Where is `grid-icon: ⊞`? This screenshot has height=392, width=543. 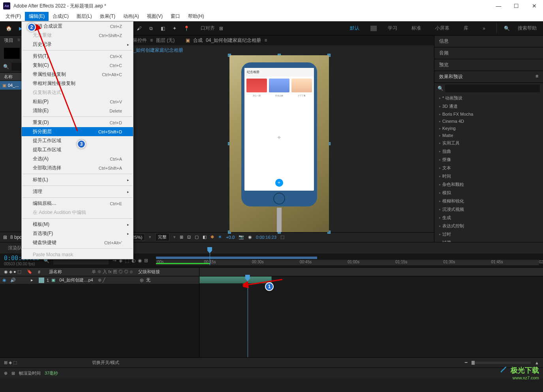 grid-icon: ⊞ is located at coordinates (182, 237).